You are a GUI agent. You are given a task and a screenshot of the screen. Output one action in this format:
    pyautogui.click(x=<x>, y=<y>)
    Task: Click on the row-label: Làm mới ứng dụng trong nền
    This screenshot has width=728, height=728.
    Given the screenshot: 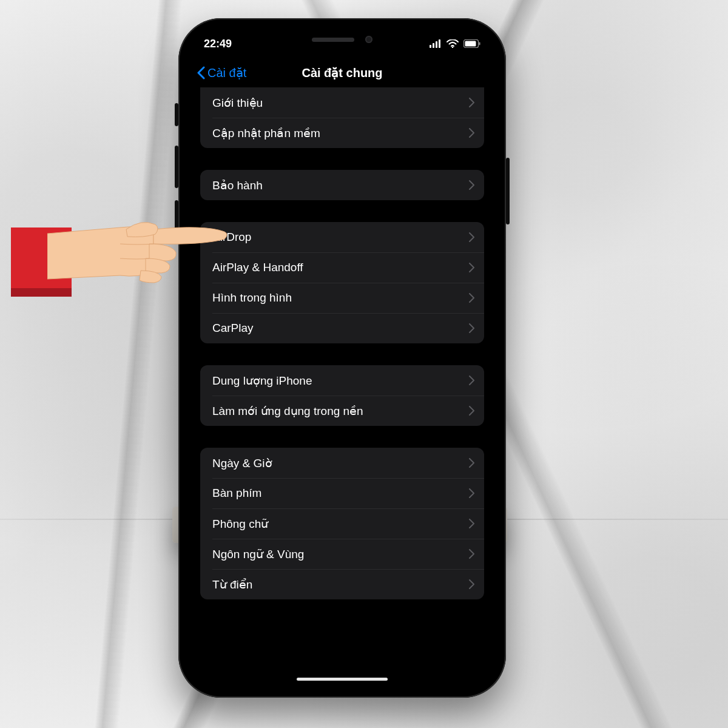 What is the action you would take?
    pyautogui.click(x=288, y=411)
    